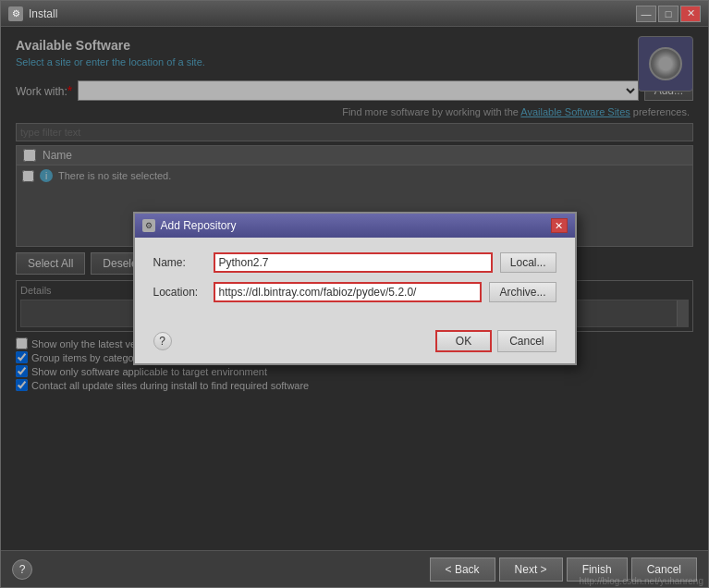 The width and height of the screenshot is (709, 588). Describe the element at coordinates (527, 341) in the screenshot. I see `dialog-cancel-button: Cancel` at that location.